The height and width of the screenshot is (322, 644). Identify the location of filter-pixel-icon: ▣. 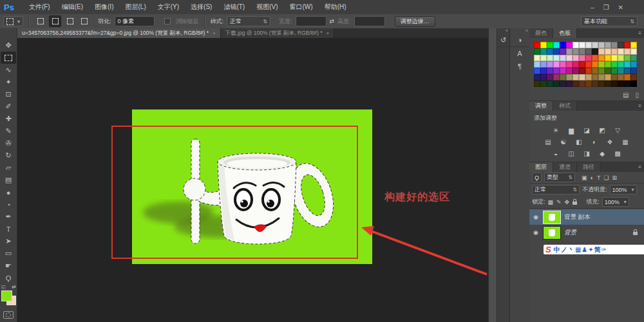
(585, 178).